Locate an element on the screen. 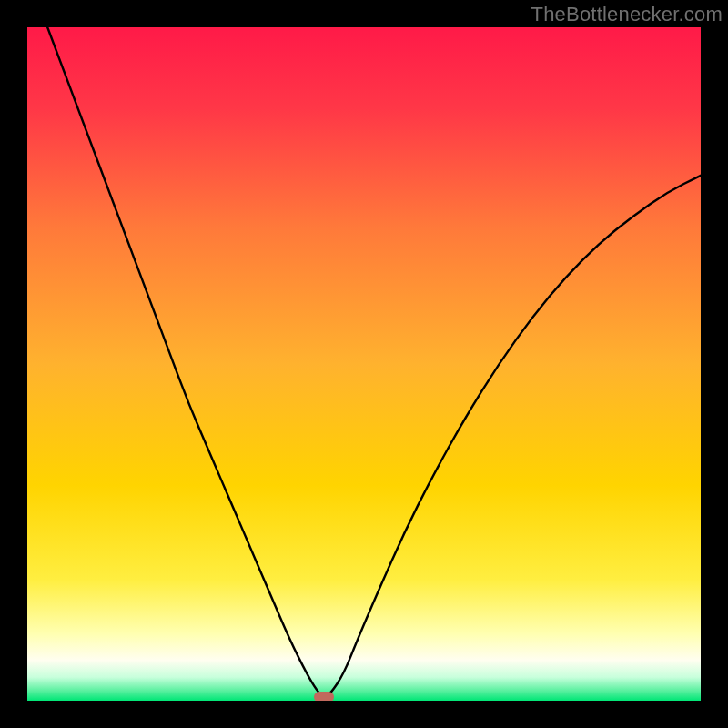  watermark-text: TheBottlenecker.com is located at coordinates (627, 15).